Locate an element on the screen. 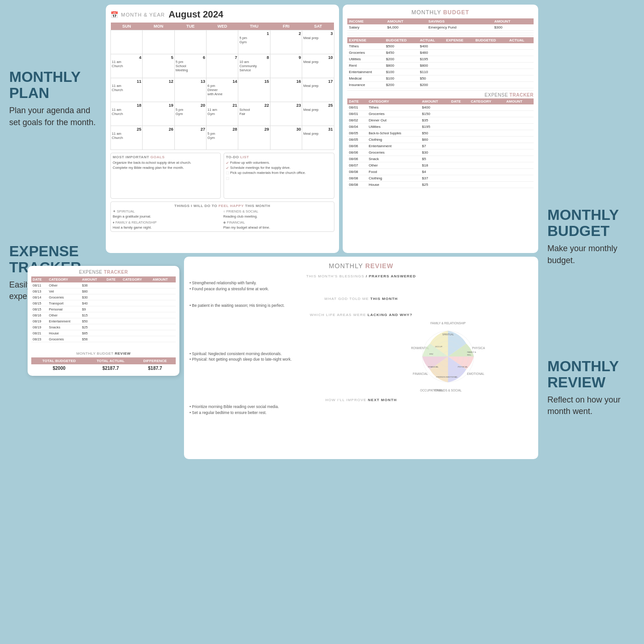 Image resolution: width=644 pixels, height=644 pixels. table-cell: 08/02 is located at coordinates (357, 121).